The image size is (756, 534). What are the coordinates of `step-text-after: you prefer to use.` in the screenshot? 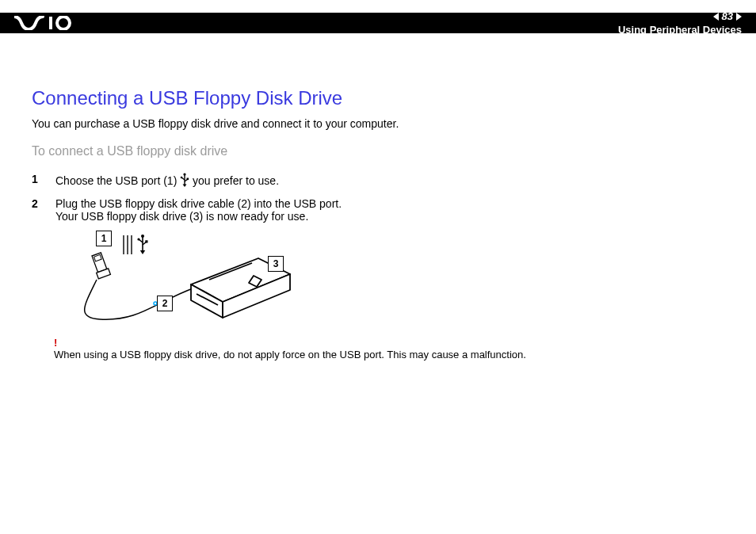 It's located at (236, 181).